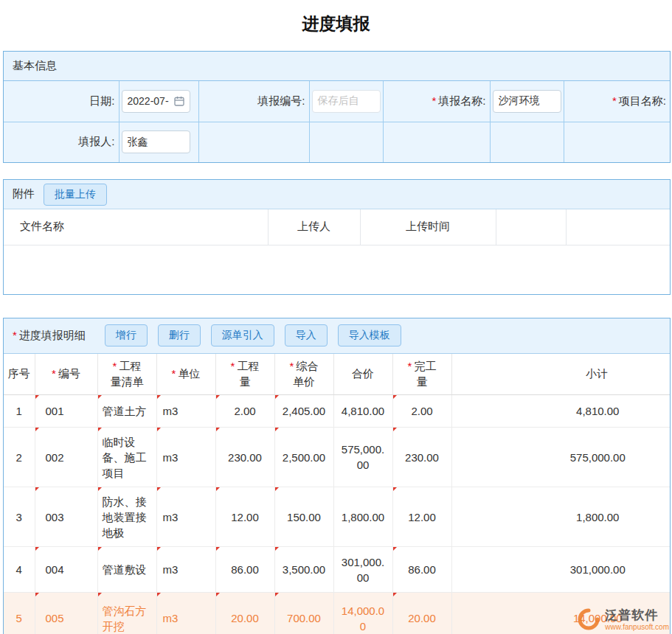 The width and height of the screenshot is (672, 634). What do you see at coordinates (66, 518) in the screenshot?
I see `cell-code: 003` at bounding box center [66, 518].